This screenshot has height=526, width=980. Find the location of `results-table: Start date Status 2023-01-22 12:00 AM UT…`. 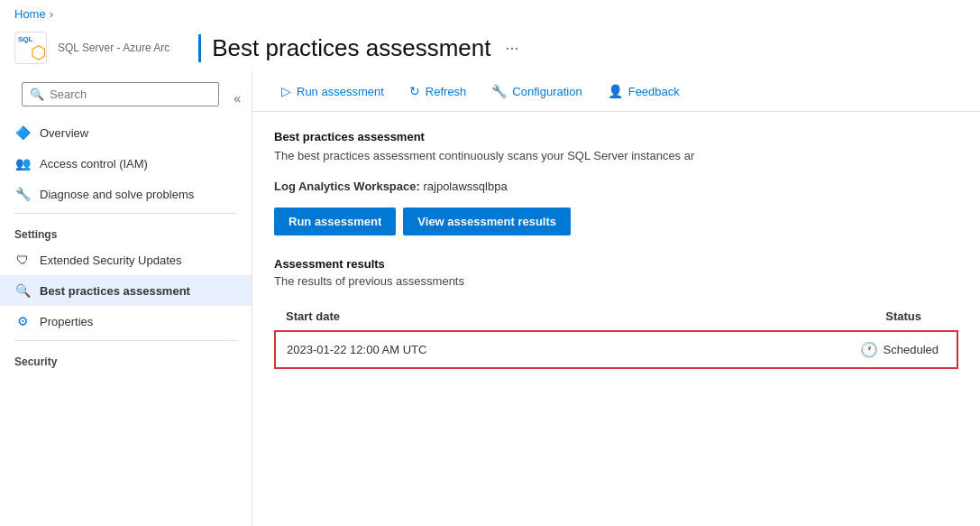

results-table: Start date Status 2023-01-22 12:00 AM UT… is located at coordinates (617, 336).